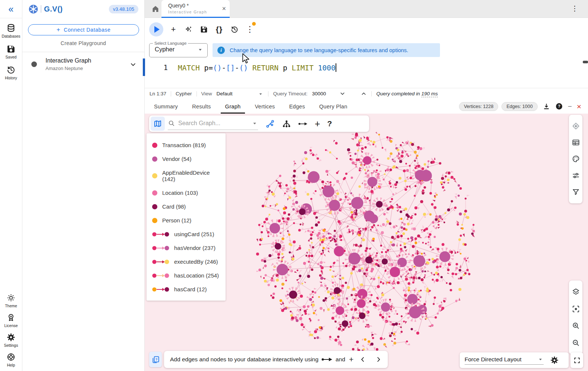 Image resolution: width=588 pixels, height=371 pixels. Describe the element at coordinates (576, 343) in the screenshot. I see `zoom-out-icon` at that location.